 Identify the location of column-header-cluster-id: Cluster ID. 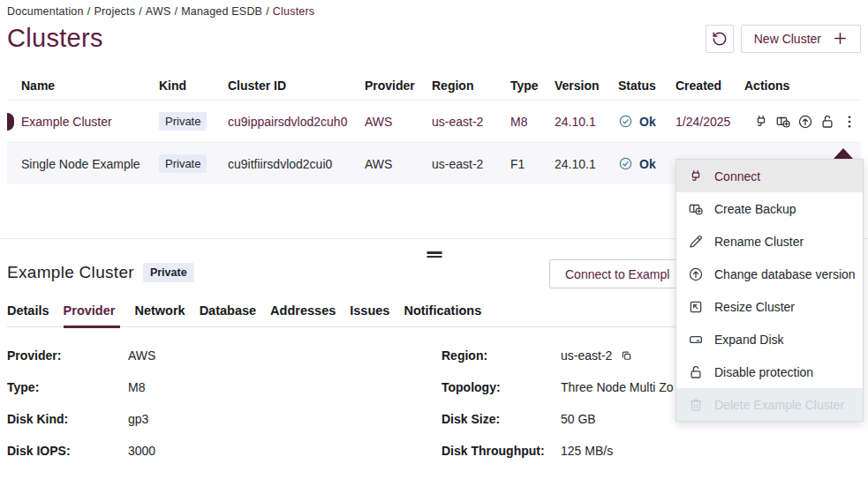
(297, 86).